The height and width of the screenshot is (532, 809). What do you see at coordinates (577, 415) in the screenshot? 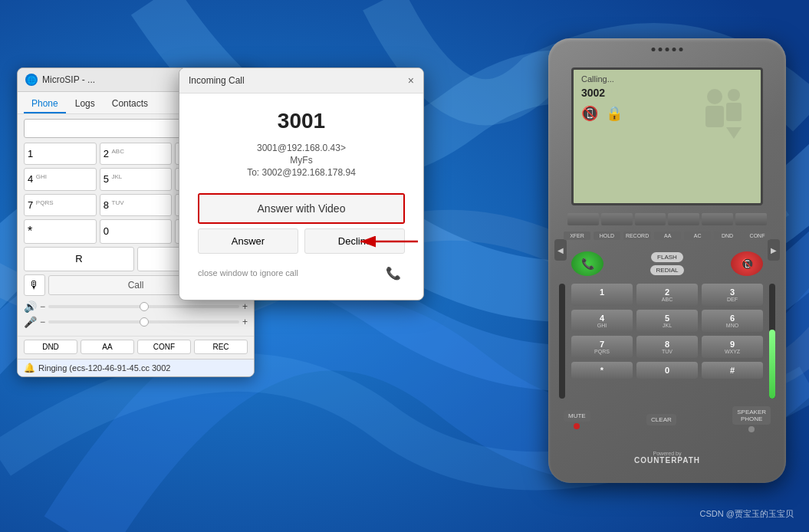
I see `mute-button: MUTE` at bounding box center [577, 415].